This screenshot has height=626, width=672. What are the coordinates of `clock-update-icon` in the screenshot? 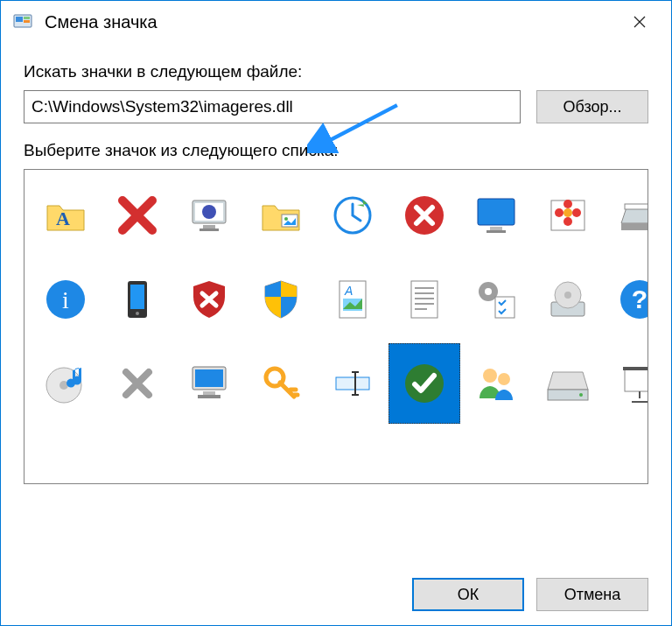 It's located at (353, 215).